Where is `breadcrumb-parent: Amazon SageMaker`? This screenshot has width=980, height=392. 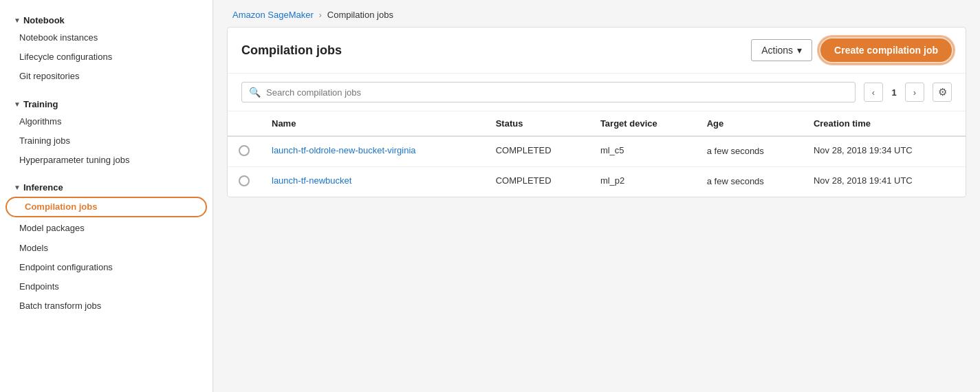 breadcrumb-parent: Amazon SageMaker is located at coordinates (273, 15).